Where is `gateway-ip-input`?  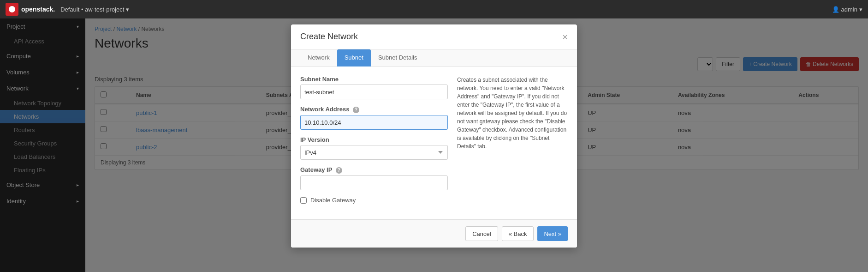 gateway-ip-input is located at coordinates (374, 183).